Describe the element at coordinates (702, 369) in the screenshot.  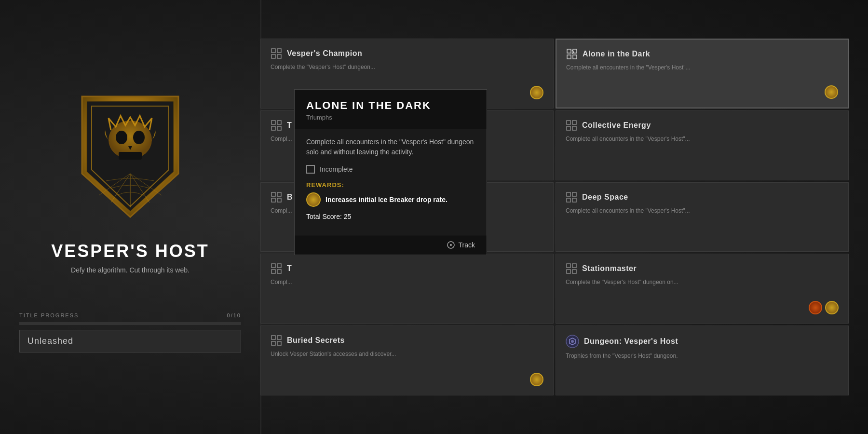
I see `triumph-desc-dungeon: Trophies from the "Vesper's Host" dungeo…` at that location.